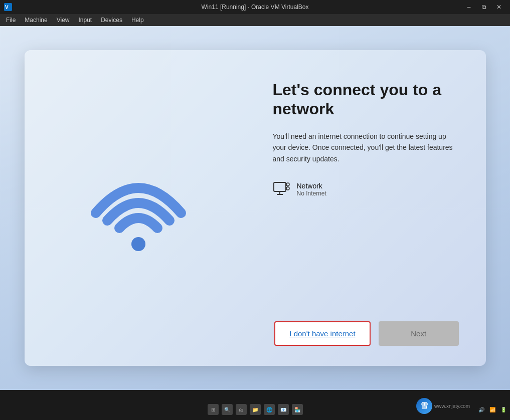  I want to click on virtualbox-icon: V, so click(8, 7).